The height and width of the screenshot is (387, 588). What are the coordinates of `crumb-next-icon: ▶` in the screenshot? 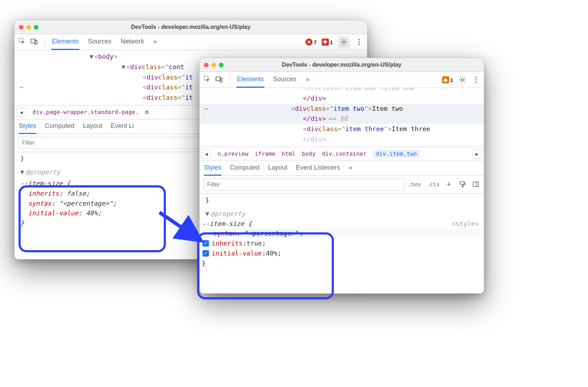 It's located at (477, 154).